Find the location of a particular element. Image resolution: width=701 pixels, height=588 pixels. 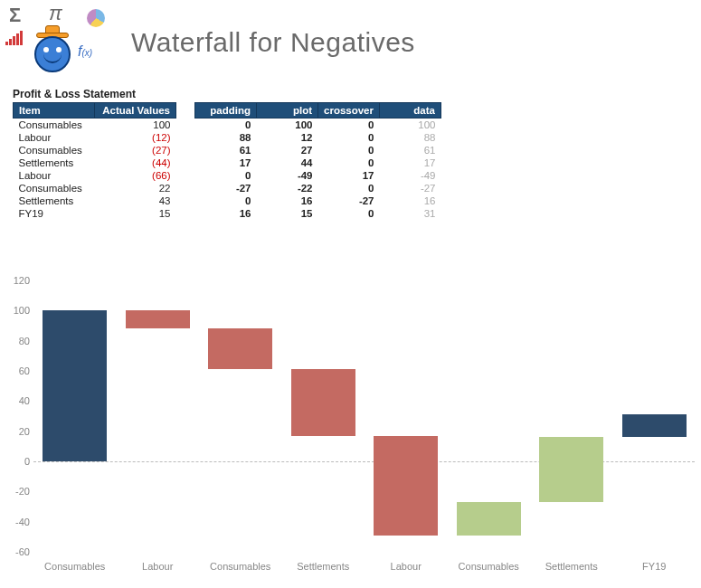

table-row: 016-2716 is located at coordinates (318, 201).